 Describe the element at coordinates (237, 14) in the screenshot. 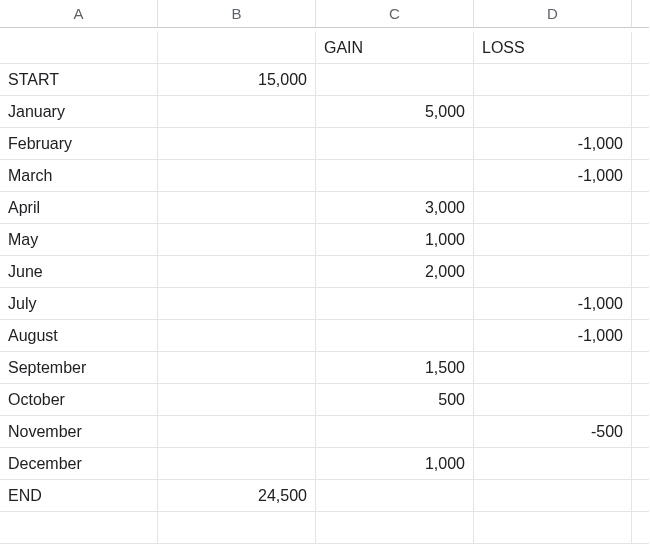

I see `col-header-B: B` at that location.